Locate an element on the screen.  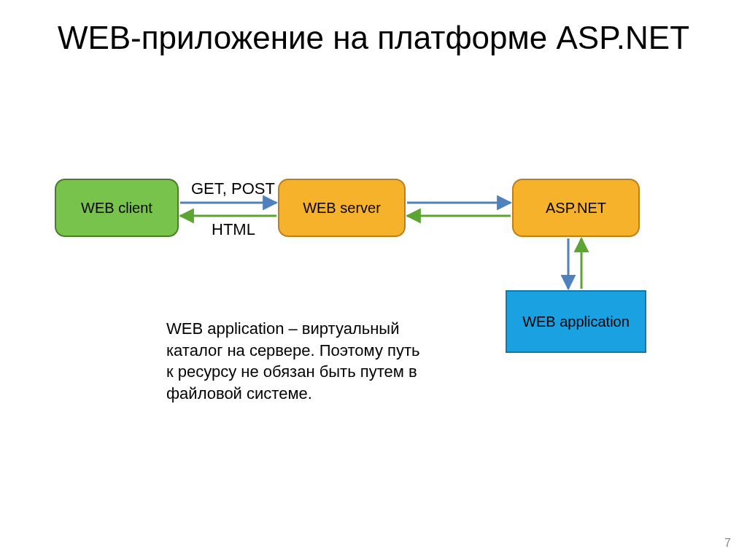
node-web-client: WEB client is located at coordinates (117, 208).